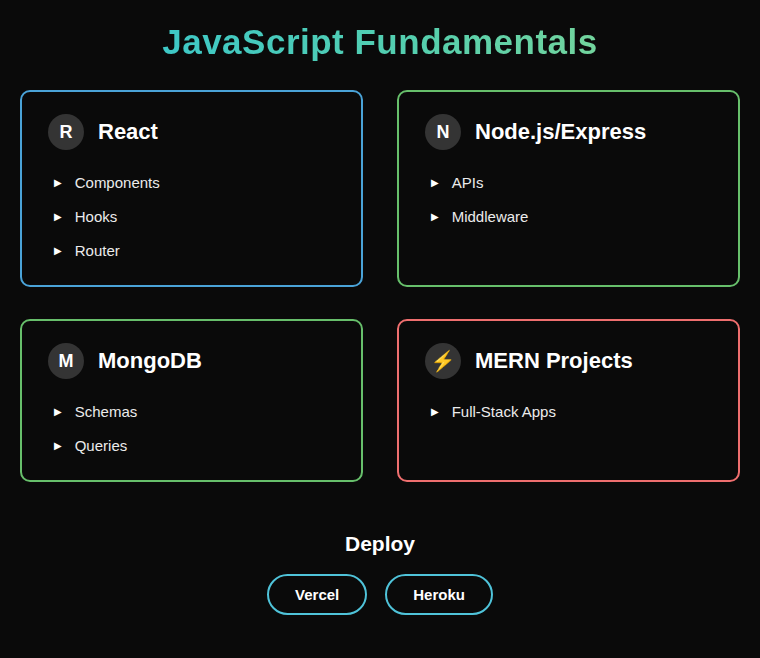 This screenshot has height=658, width=760. Describe the element at coordinates (568, 132) in the screenshot. I see `card-node-header: N Node.js/Express` at that location.